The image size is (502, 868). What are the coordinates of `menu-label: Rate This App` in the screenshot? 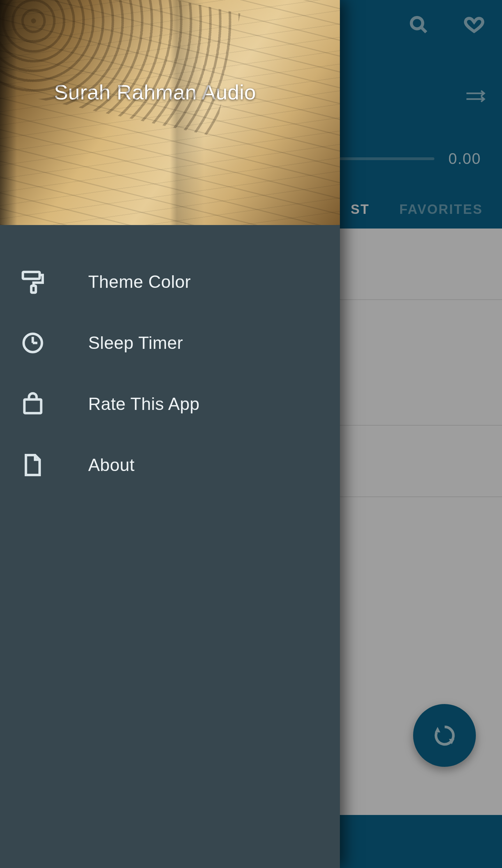 It's located at (144, 404).